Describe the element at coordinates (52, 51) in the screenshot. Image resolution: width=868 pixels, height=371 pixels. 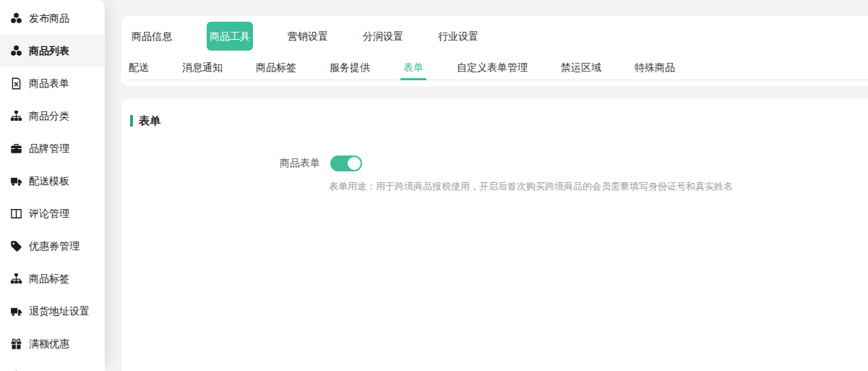
I see `sidebar-item-goods-list: 商品列表` at that location.